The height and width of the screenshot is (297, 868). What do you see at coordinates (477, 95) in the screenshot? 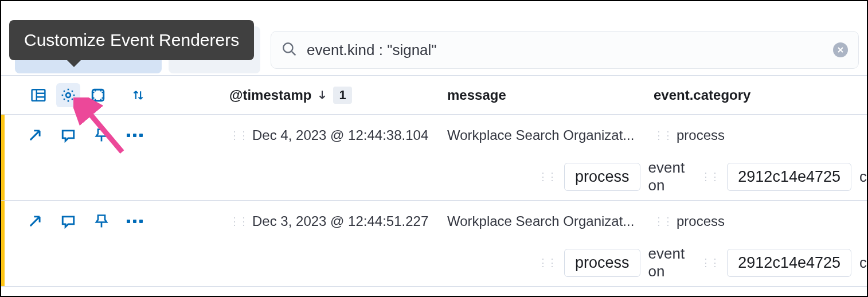
I see `column-message-label: message` at bounding box center [477, 95].